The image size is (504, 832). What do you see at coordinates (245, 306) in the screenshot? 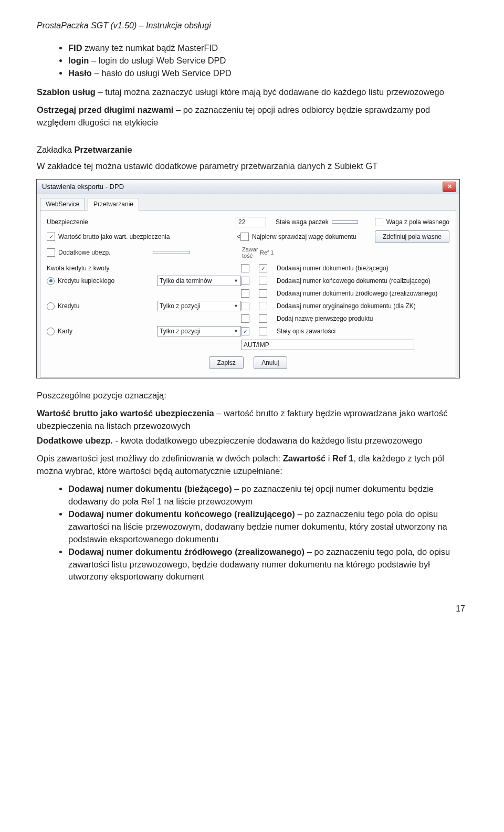
I see `cb-zaw-oryg` at bounding box center [245, 306].